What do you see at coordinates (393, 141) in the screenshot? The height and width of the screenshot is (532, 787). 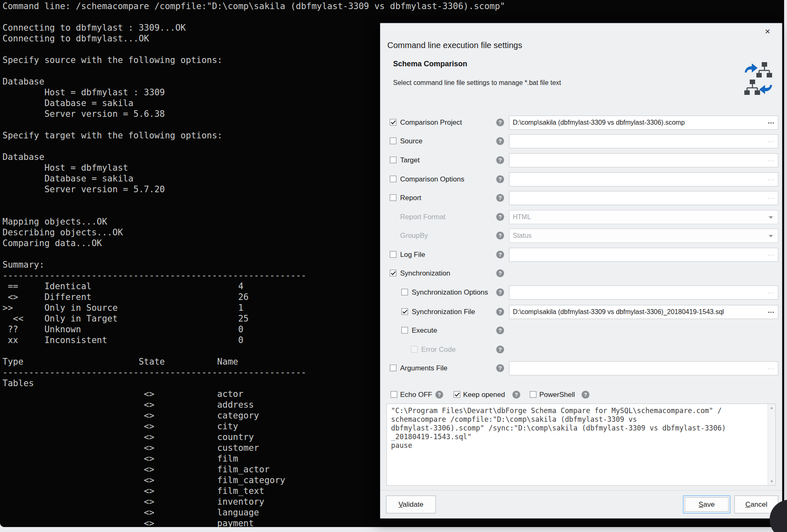 I see `source-checkbox` at bounding box center [393, 141].